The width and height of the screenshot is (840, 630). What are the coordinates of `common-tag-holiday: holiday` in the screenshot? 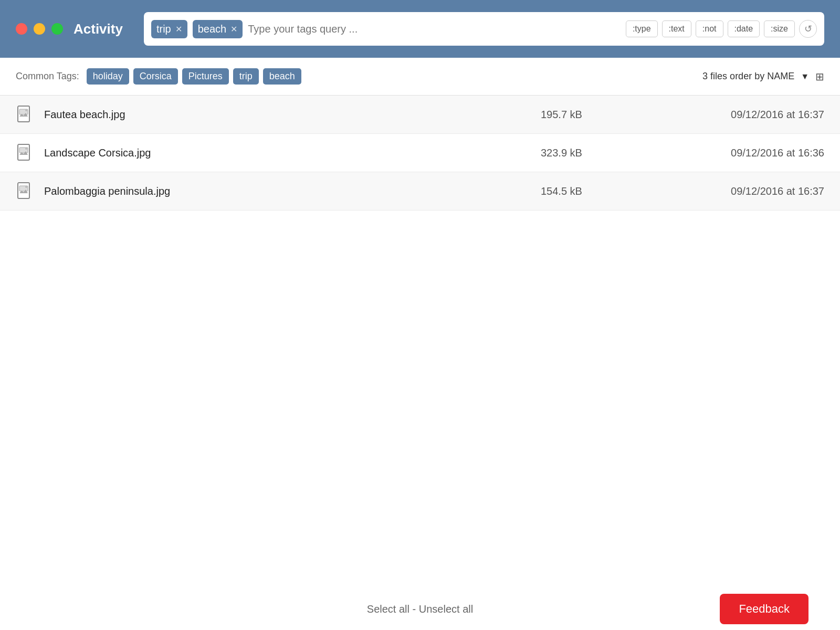 It's located at (108, 77).